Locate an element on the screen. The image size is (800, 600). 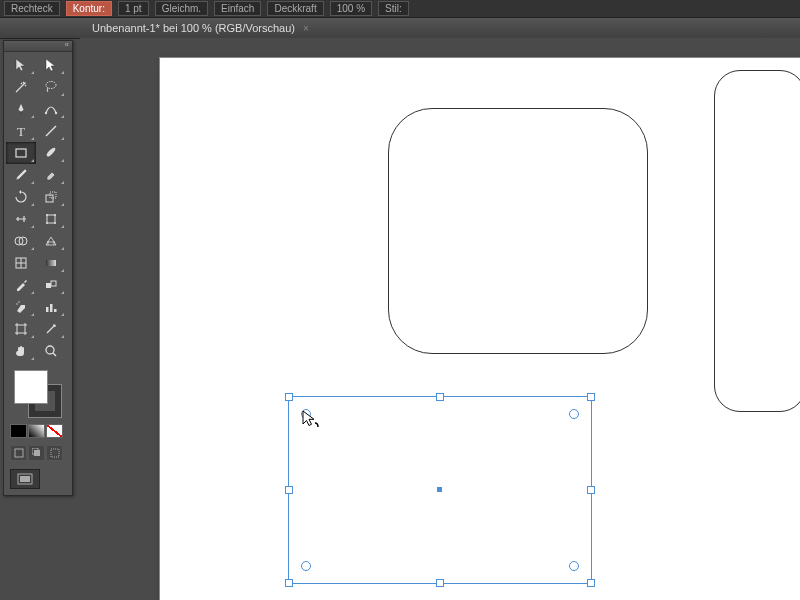
tools-grid: T is located at coordinates (38, 208).